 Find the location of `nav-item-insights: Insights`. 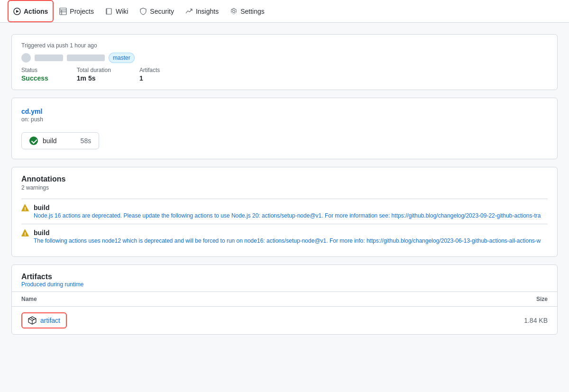

nav-item-insights: Insights is located at coordinates (202, 11).